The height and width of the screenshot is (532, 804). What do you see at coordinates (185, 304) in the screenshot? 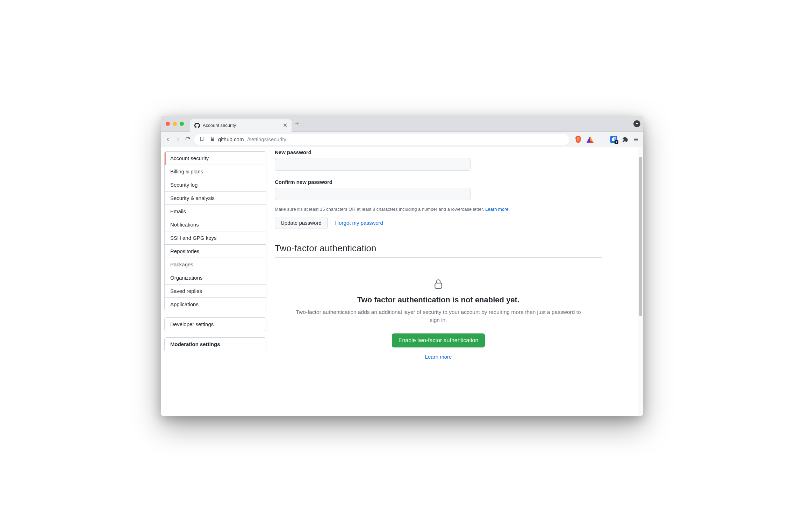
I see `sidebar-item-label: Applications` at bounding box center [185, 304].